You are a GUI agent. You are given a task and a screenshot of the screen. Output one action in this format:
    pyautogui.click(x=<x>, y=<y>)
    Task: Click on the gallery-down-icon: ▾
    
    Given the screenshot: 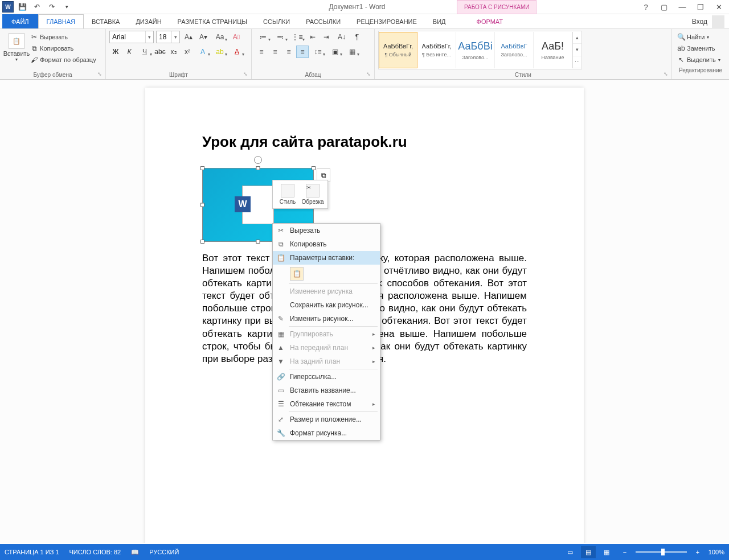 What is the action you would take?
    pyautogui.click(x=578, y=50)
    